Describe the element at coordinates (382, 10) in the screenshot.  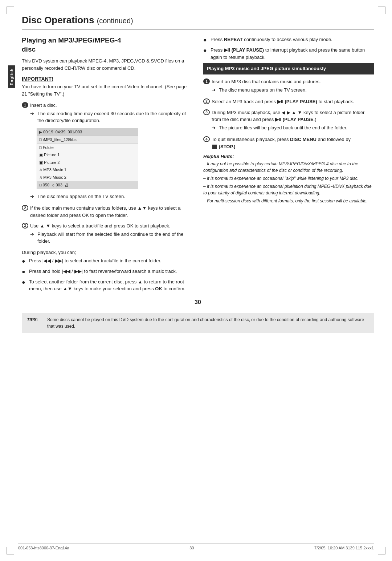
I see `corner-mark-tr` at that location.